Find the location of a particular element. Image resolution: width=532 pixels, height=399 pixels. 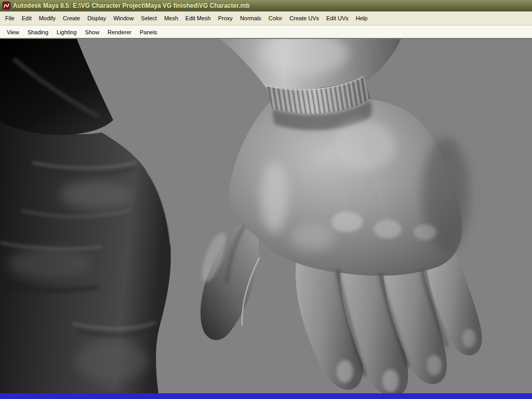

panel-menu-item-lighting: Lighting is located at coordinates (66, 32).